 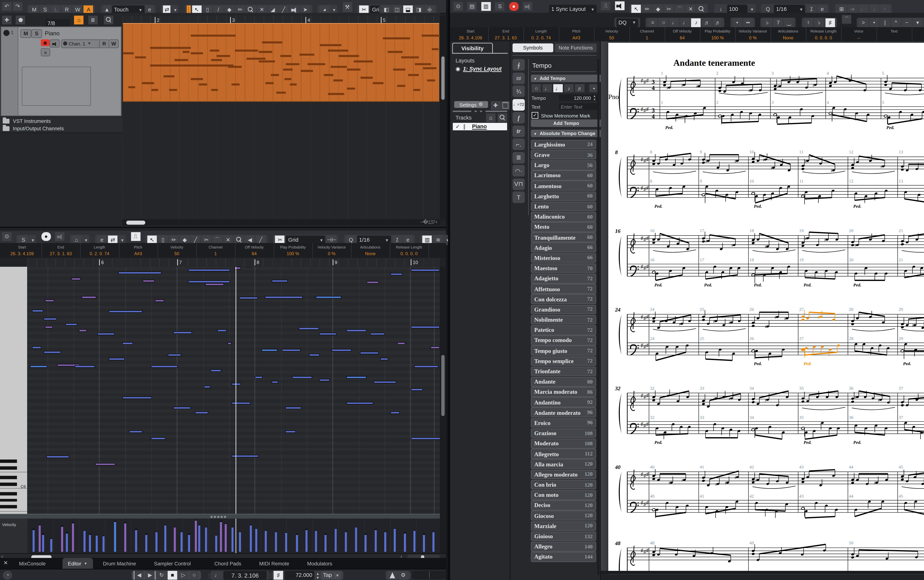 What do you see at coordinates (519, 184) in the screenshot?
I see `bowing-icon: V⊓` at bounding box center [519, 184].